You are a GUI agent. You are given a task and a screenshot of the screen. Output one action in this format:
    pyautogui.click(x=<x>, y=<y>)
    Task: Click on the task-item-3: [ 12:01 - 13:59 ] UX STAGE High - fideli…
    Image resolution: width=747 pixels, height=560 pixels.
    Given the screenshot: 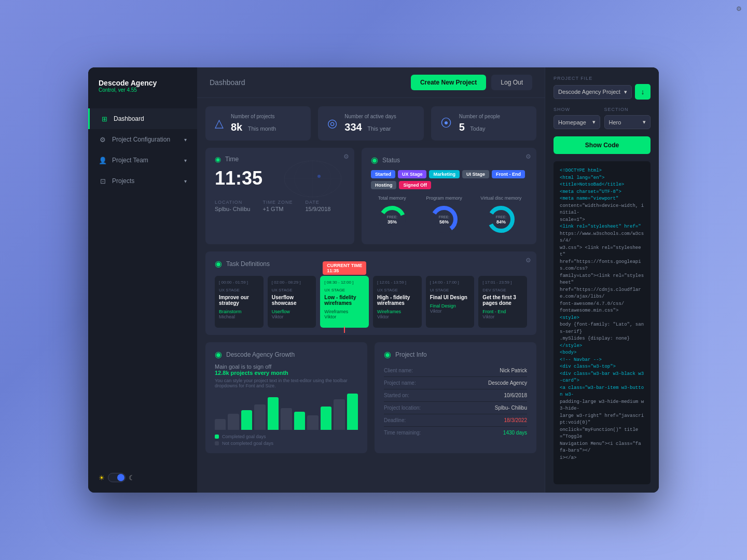 What is the action you would take?
    pyautogui.click(x=397, y=302)
    